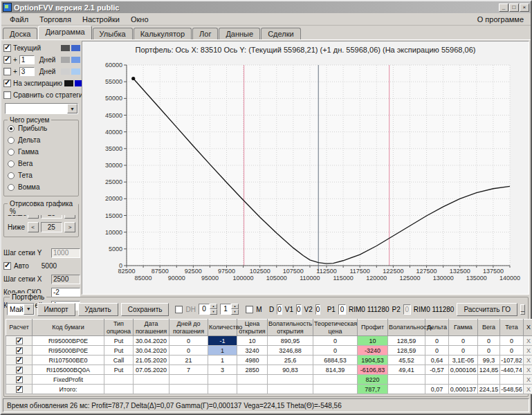 The image size is (532, 415). I want to click on cell-2-6: 25,6, so click(291, 360).